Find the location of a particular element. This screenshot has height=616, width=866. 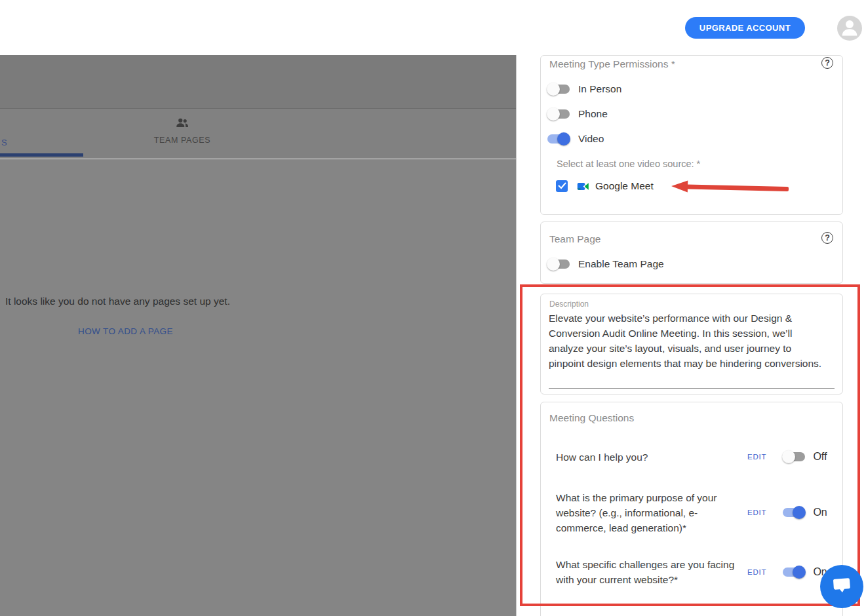

tab-team-pages-label: TEAM PAGES is located at coordinates (182, 140).